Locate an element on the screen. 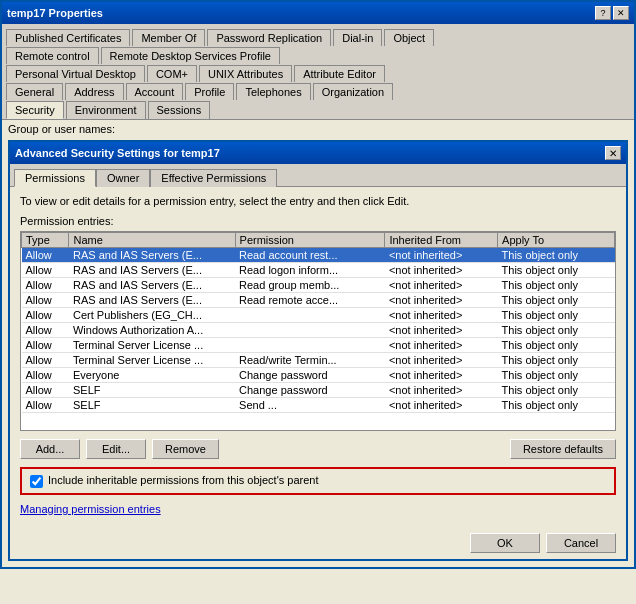 Image resolution: width=636 pixels, height=604 pixels. col-name: Name is located at coordinates (152, 240).